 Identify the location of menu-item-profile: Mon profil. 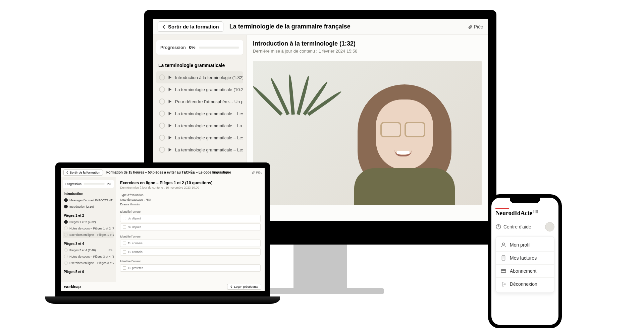
(525, 245).